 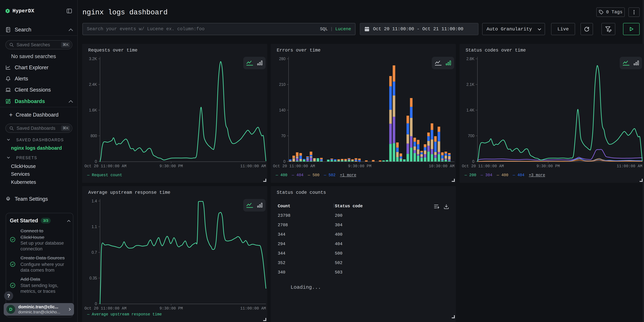 What do you see at coordinates (94, 227) in the screenshot?
I see `svg-text: 1.1` at bounding box center [94, 227].